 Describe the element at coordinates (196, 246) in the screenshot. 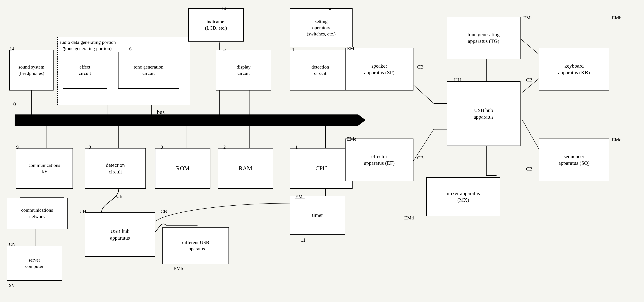

I see `diff-usb-box: different USBapparatus` at that location.